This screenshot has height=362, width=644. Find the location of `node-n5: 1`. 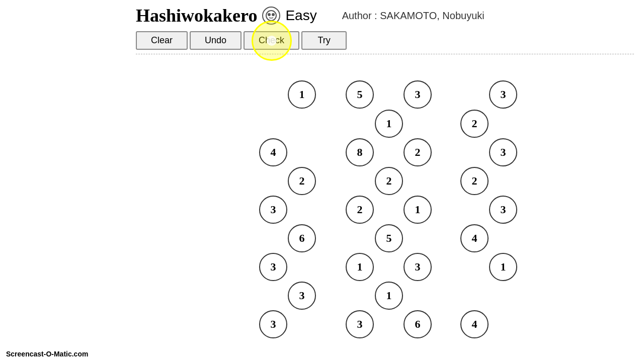

node-n5: 1 is located at coordinates (389, 124).